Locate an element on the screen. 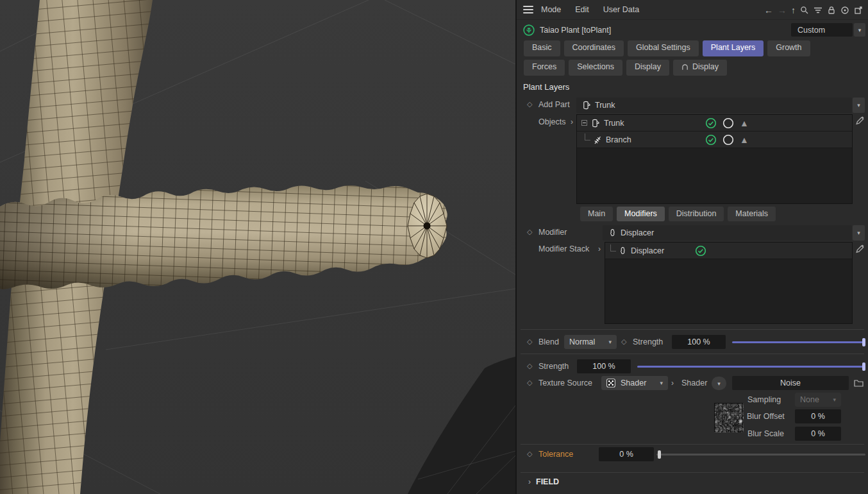 This screenshot has width=868, height=494. subtab-modifiers: Modifiers is located at coordinates (641, 214).